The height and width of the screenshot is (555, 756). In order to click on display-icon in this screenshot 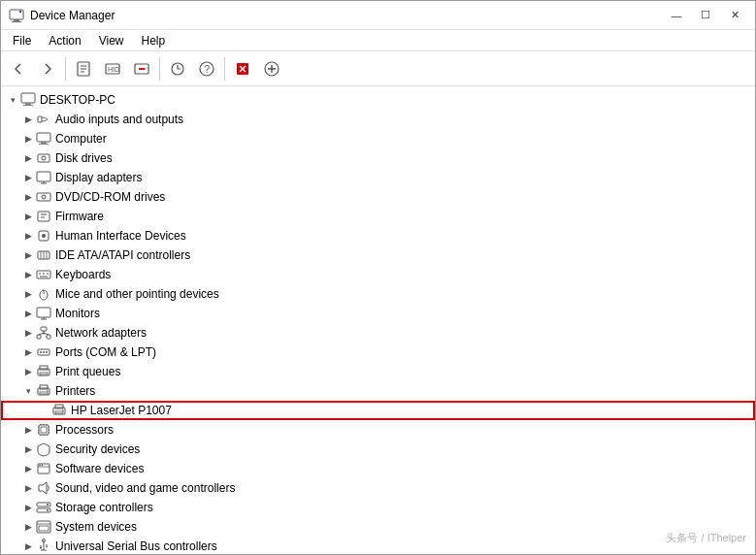, I will do `click(44, 178)`.